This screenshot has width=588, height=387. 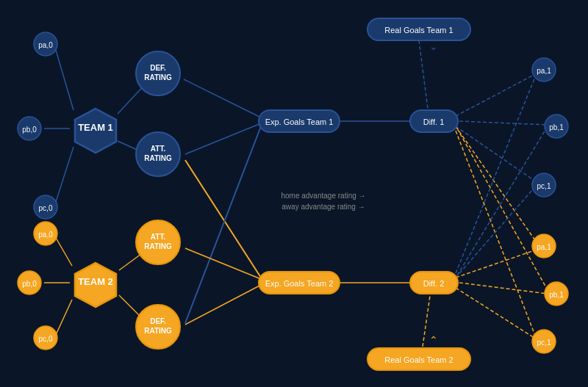 I want to click on pb1-team2: pb,1, so click(x=556, y=295).